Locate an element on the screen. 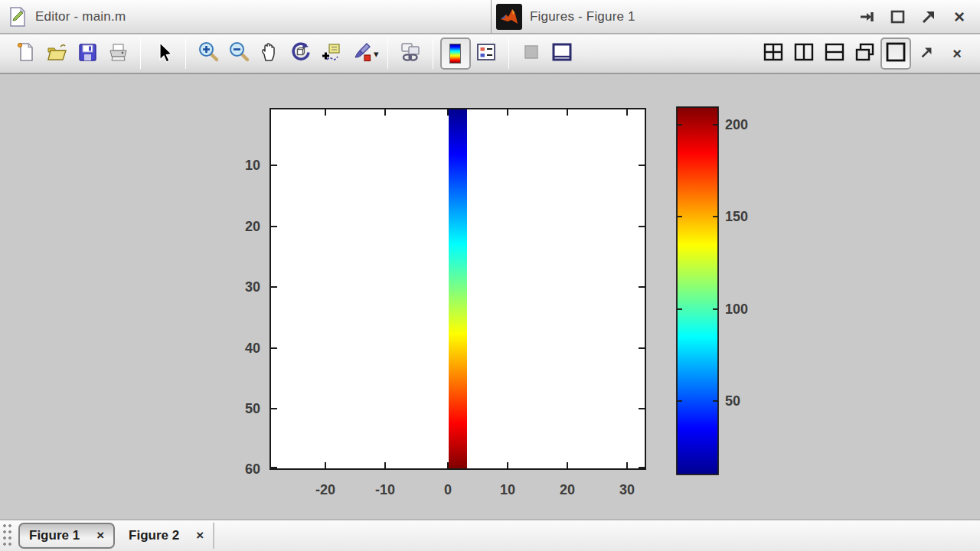 The image size is (980, 551). insert-legend-button is located at coordinates (486, 54).